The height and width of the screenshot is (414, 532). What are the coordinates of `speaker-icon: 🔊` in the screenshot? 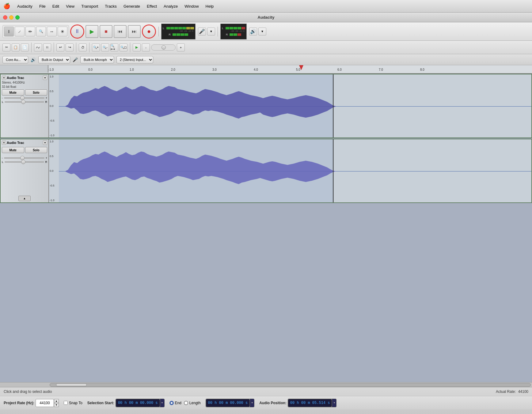 It's located at (253, 32).